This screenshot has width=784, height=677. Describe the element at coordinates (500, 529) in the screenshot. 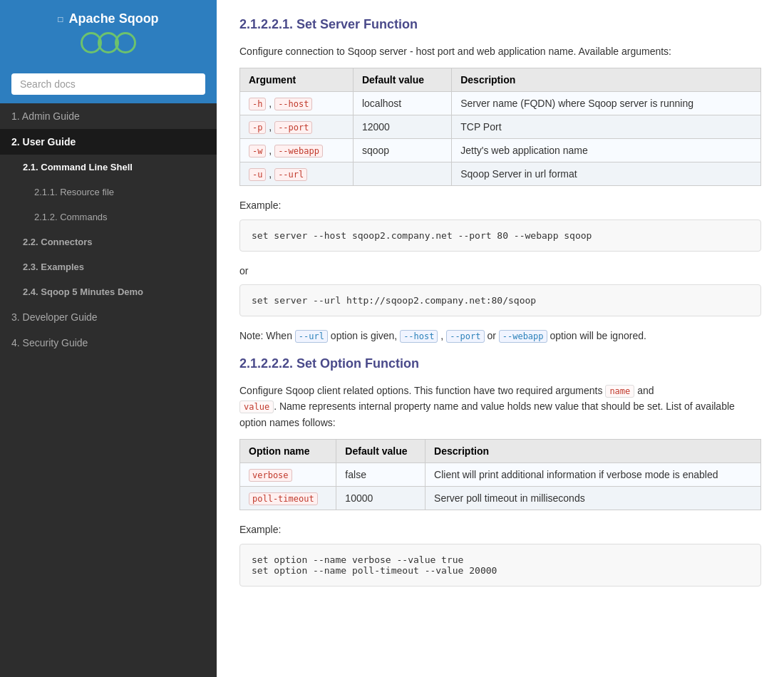

I see `example2-label: Example:` at that location.